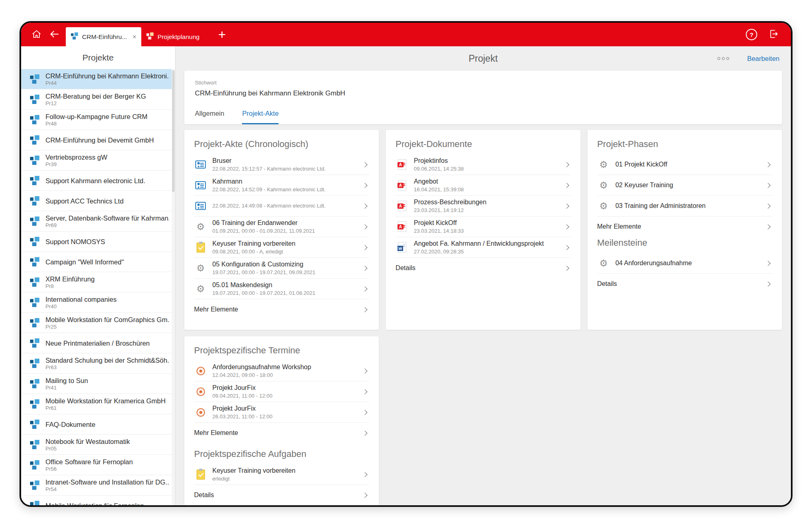  I want to click on list-item: 01 Projekt KickOff, so click(685, 165).